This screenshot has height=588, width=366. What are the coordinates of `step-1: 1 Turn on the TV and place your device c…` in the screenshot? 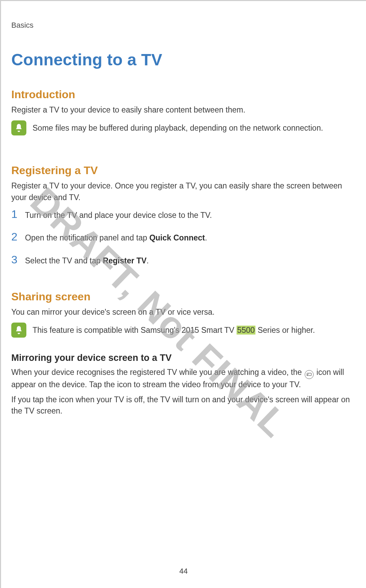 It's located at (184, 215).